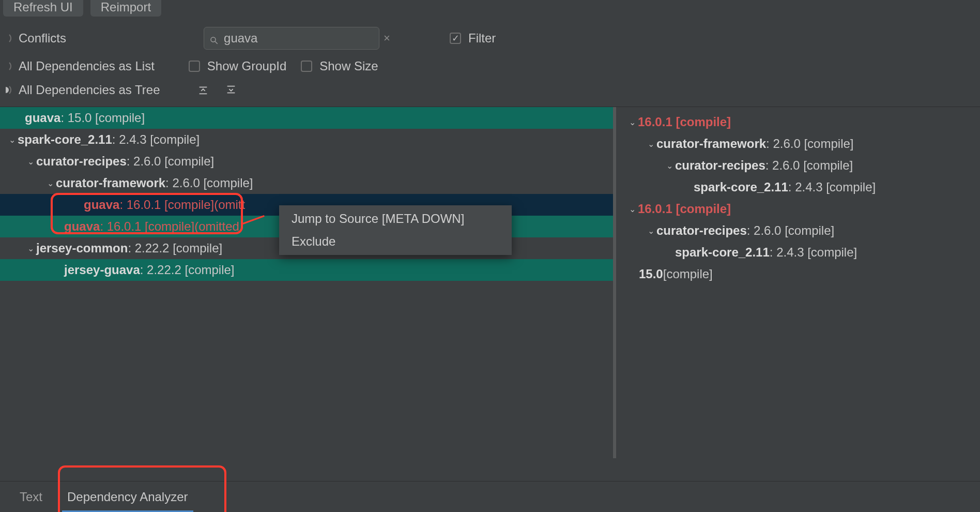  I want to click on bottom-tabs: Text Dependency Analyzer, so click(490, 496).